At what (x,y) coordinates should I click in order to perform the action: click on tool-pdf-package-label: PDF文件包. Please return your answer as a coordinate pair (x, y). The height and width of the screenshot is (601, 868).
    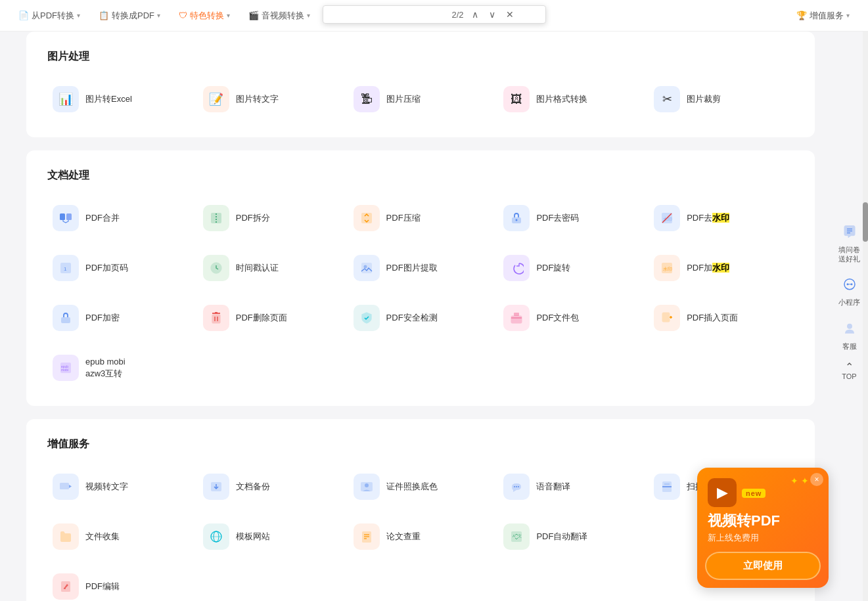
    Looking at the image, I should click on (557, 318).